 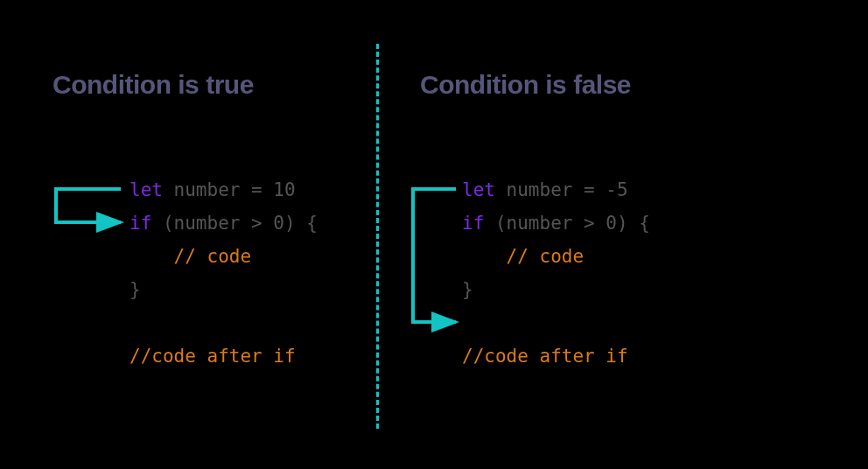 What do you see at coordinates (229, 190) in the screenshot?
I see `code-text: number = 10` at bounding box center [229, 190].